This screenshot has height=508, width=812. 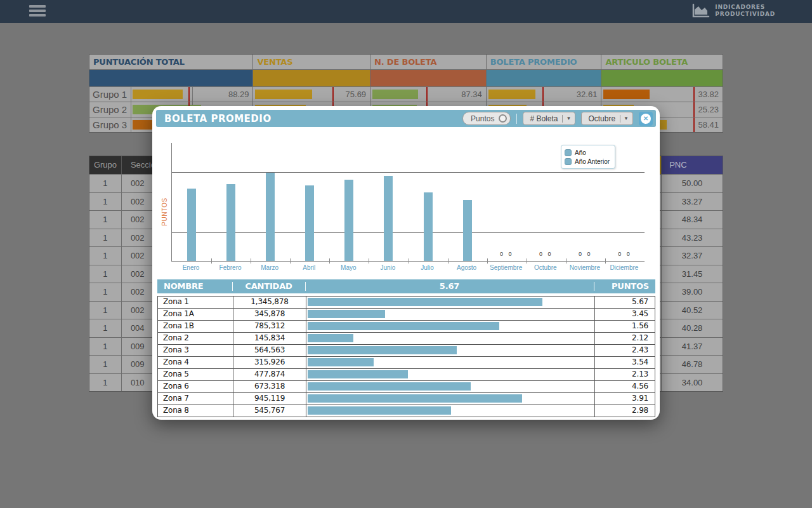 What do you see at coordinates (624, 302) in the screenshot?
I see `cell-puntos: 5.67` at bounding box center [624, 302].